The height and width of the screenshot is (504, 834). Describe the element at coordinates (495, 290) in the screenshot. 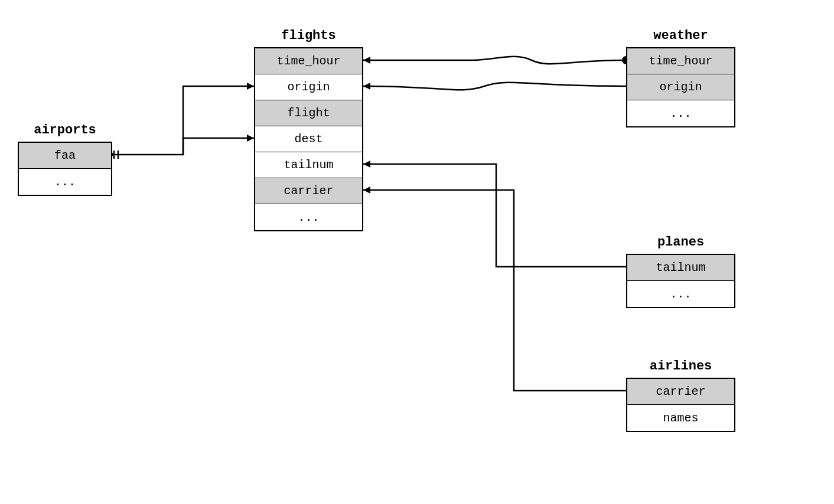

I see `airlines-carrier-line` at that location.